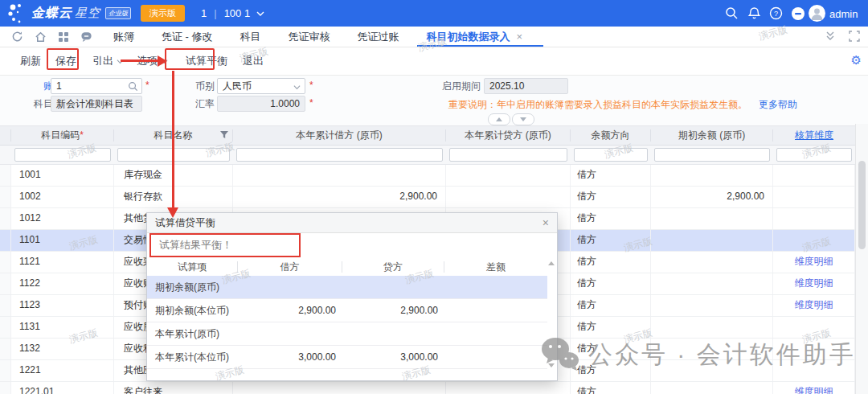  What do you see at coordinates (153, 61) in the screenshot?
I see `options-button: 选项` at bounding box center [153, 61].